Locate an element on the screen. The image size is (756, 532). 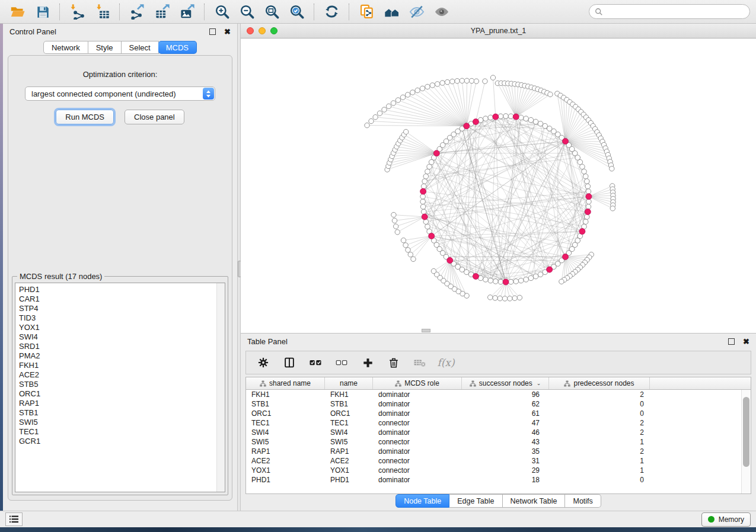
mcds-result-item: STB1 is located at coordinates (120, 413).